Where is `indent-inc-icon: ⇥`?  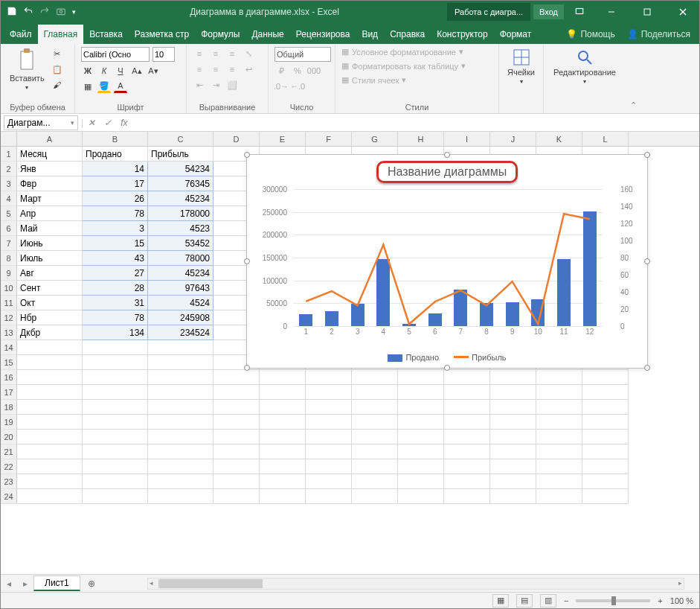
indent-inc-icon: ⇥ is located at coordinates (216, 85).